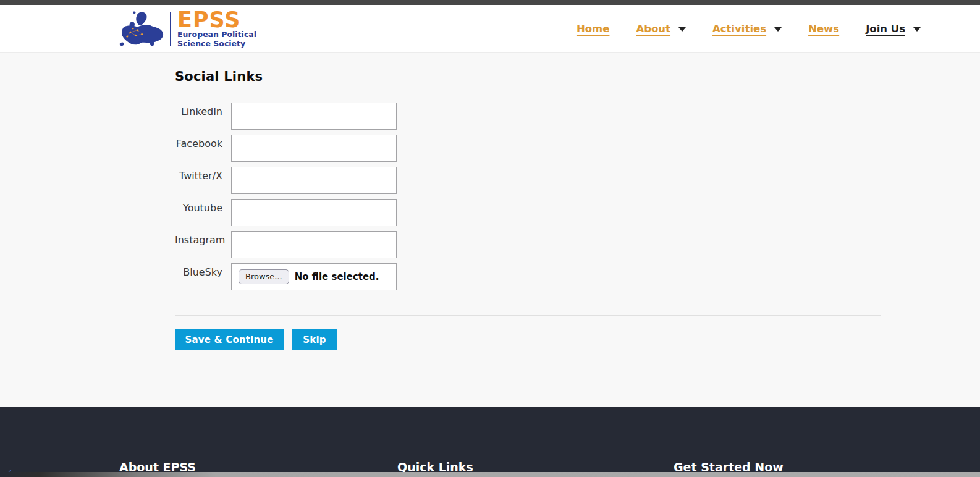 The image size is (980, 477). Describe the element at coordinates (490, 28) in the screenshot. I see `site-header: EPSS European Political Science Society …` at that location.